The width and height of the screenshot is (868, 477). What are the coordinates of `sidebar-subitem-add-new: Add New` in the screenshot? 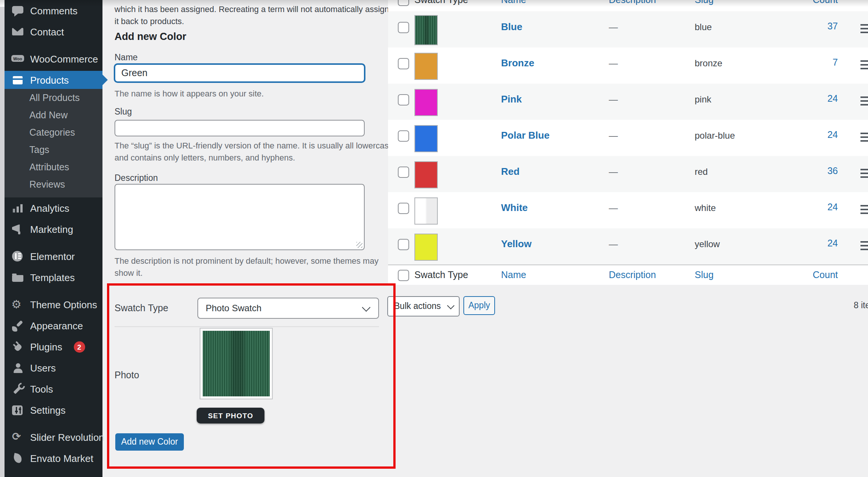 It's located at (53, 115).